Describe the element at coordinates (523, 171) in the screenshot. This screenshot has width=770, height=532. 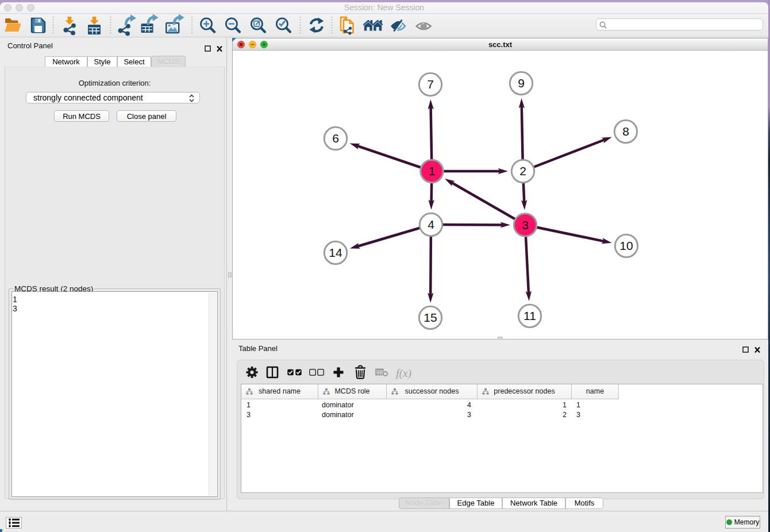
I see `svg-text: 2` at that location.